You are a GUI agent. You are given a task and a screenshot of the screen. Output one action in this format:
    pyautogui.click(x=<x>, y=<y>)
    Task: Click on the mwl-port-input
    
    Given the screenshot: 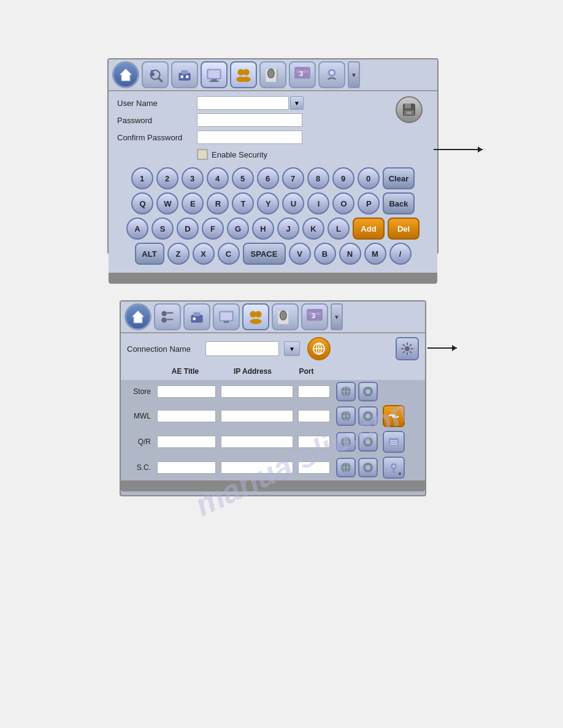 What is the action you would take?
    pyautogui.click(x=314, y=416)
    